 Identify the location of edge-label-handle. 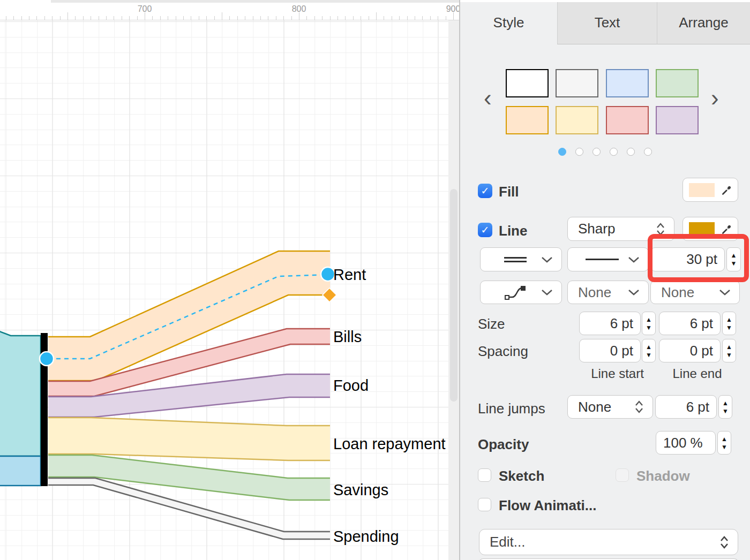
(329, 295).